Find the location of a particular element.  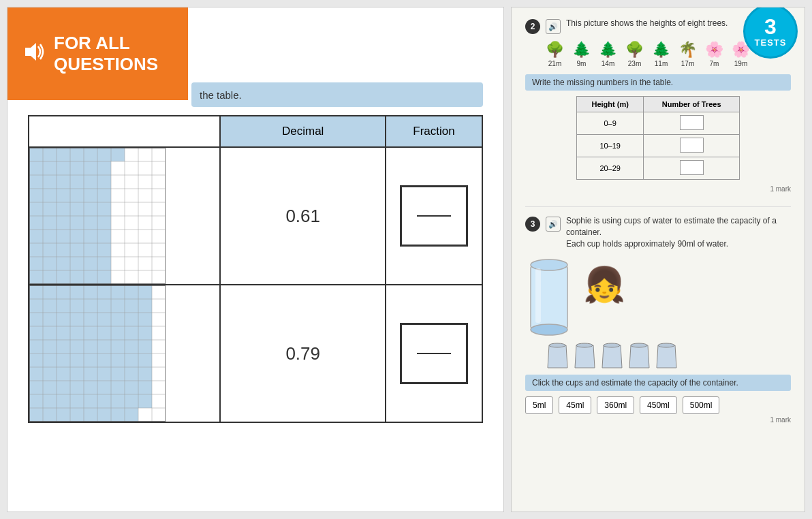

decimal-cell-2: 0.79 is located at coordinates (302, 353).